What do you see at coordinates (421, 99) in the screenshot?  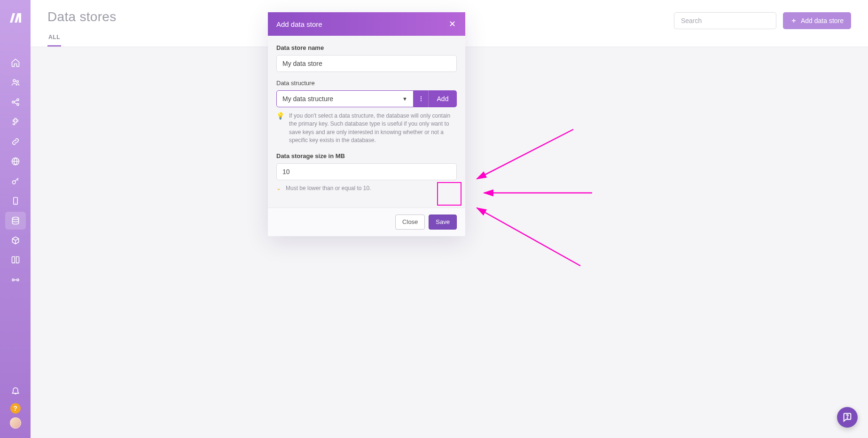 I see `dots-vertical-icon` at bounding box center [421, 99].